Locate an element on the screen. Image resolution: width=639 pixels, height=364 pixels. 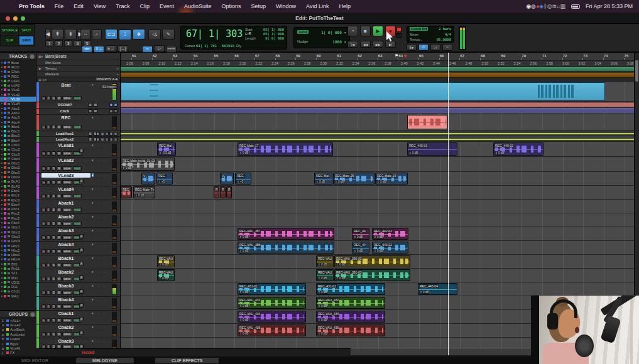
clip-rec-431-01: REC_431-01↥ 0 dB is located at coordinates (351, 289).